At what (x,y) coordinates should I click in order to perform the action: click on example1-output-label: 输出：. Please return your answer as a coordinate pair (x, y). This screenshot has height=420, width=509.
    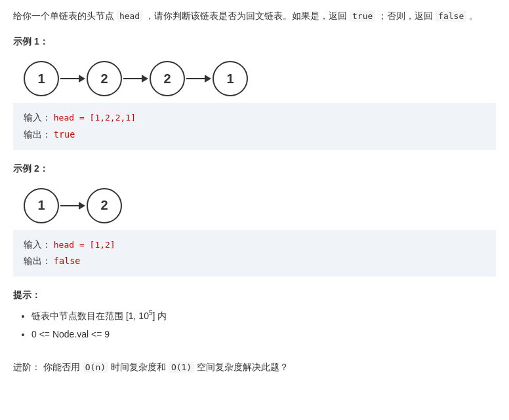
    Looking at the image, I should click on (37, 135).